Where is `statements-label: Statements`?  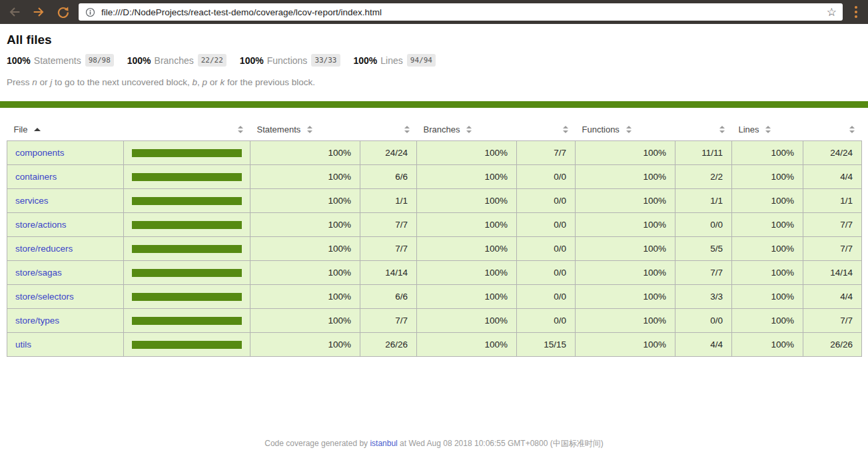 statements-label: Statements is located at coordinates (57, 61).